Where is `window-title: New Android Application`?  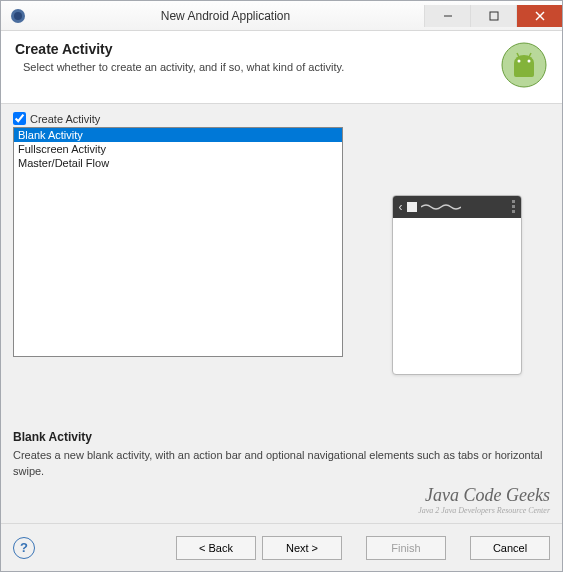
window-title: New Android Application is located at coordinates (226, 16).